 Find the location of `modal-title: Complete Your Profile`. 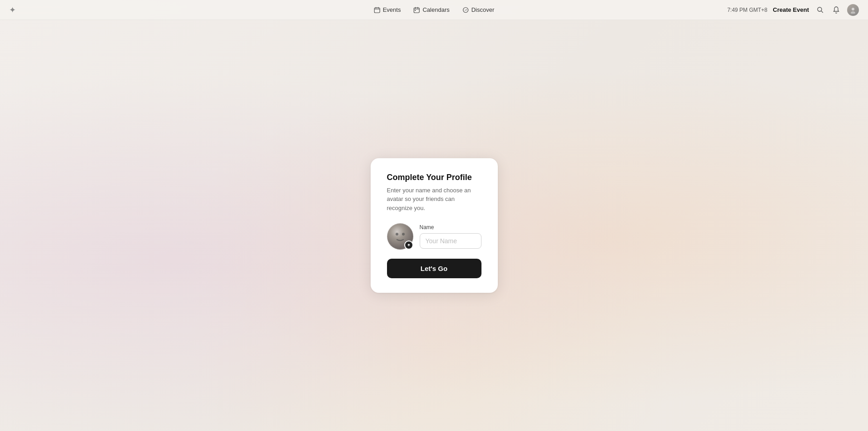

modal-title: Complete Your Profile is located at coordinates (434, 177).